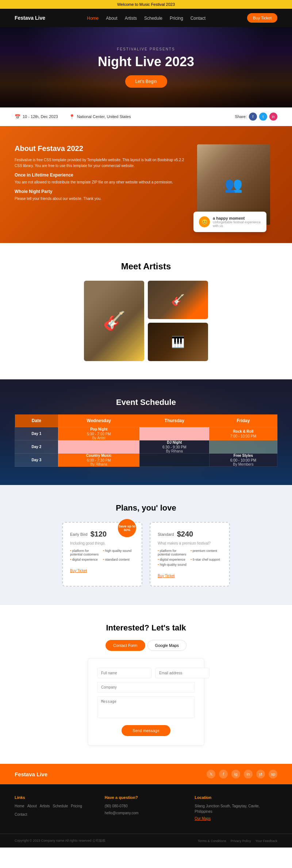  I want to click on youtube-footer-icon: yt, so click(261, 774).